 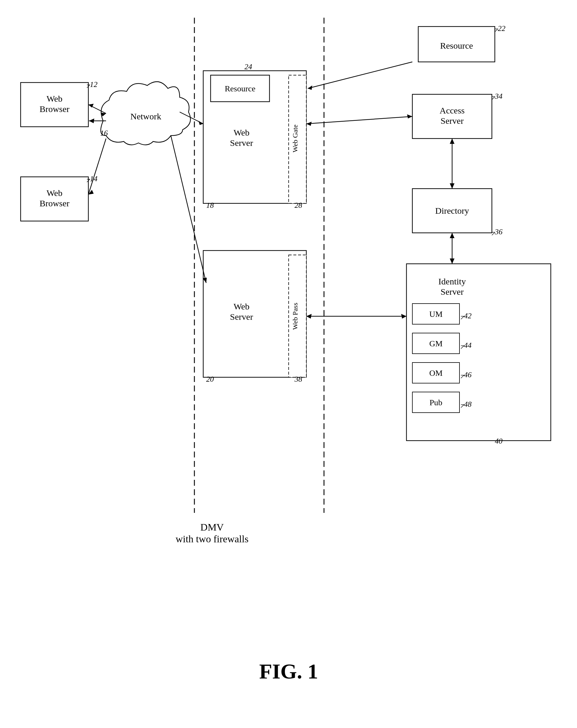 What do you see at coordinates (295, 316) in the screenshot?
I see `web-pass-label: Web Pass` at bounding box center [295, 316].